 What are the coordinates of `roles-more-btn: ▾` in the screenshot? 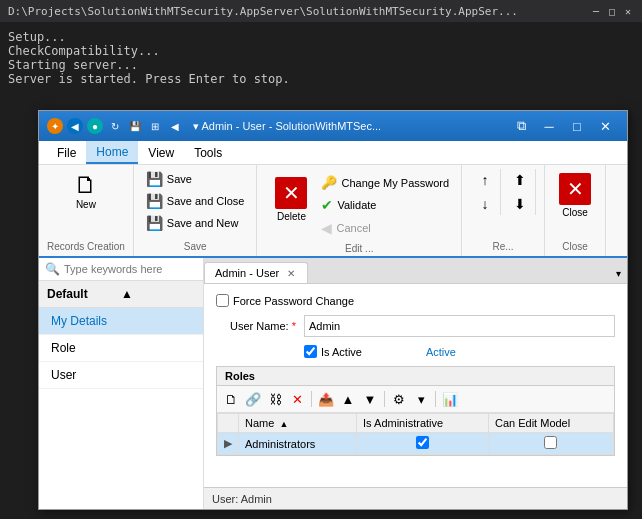 It's located at (421, 399).